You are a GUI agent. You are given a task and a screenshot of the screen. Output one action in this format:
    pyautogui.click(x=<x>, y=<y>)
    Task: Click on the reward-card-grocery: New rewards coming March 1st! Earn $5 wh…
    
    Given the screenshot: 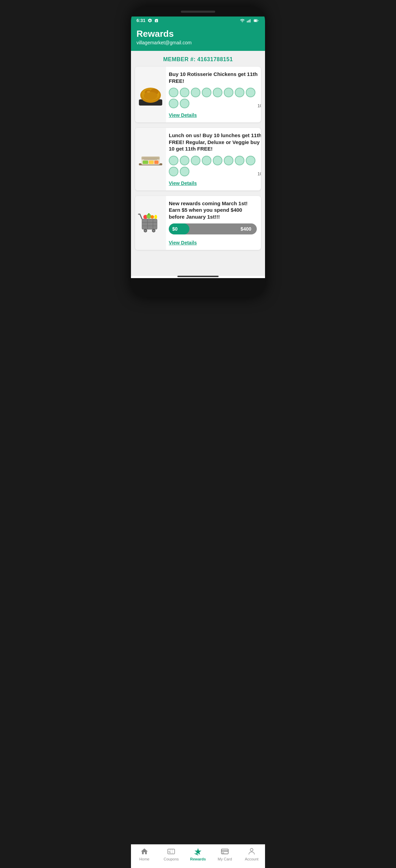 What is the action you would take?
    pyautogui.click(x=198, y=223)
    